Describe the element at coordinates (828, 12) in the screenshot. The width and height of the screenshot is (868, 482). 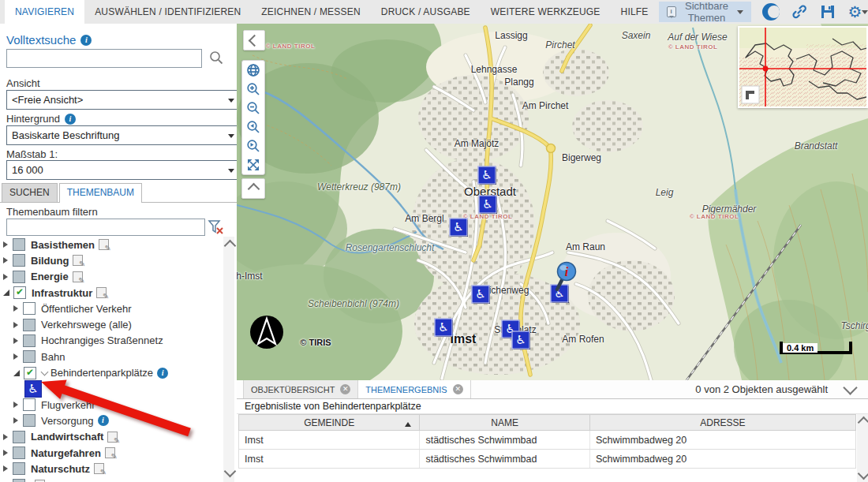
I see `save-icon` at that location.